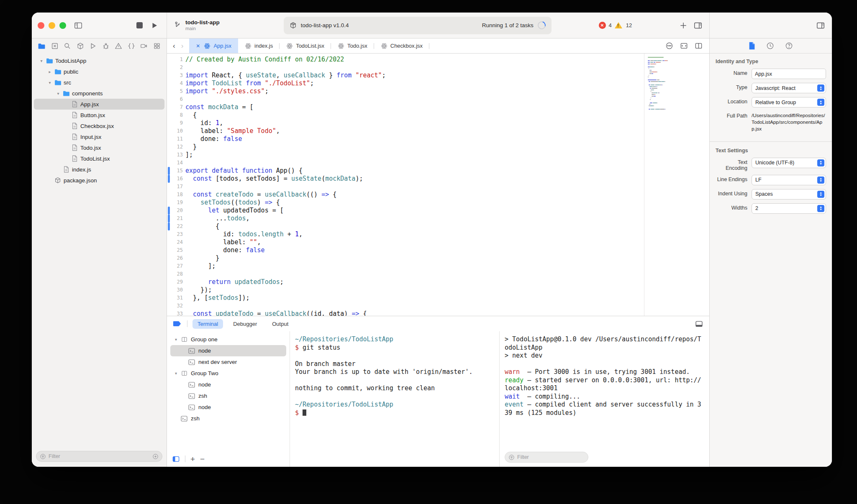 This screenshot has width=857, height=504. I want to click on tab-debugger: Debugger, so click(245, 324).